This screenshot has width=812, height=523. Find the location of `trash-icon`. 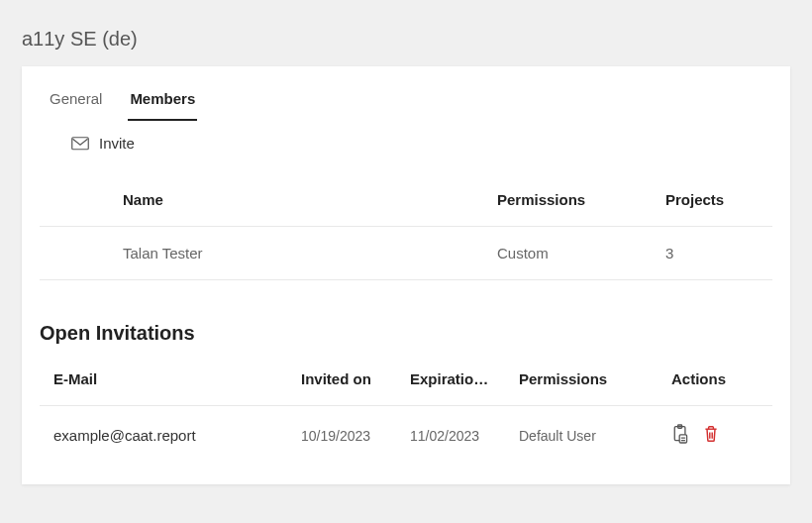

trash-icon is located at coordinates (711, 436).